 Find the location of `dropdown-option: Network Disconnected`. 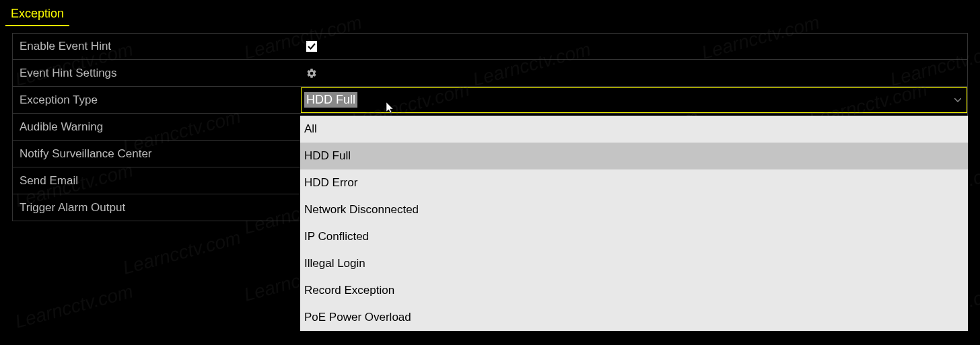

dropdown-option: Network Disconnected is located at coordinates (634, 210).